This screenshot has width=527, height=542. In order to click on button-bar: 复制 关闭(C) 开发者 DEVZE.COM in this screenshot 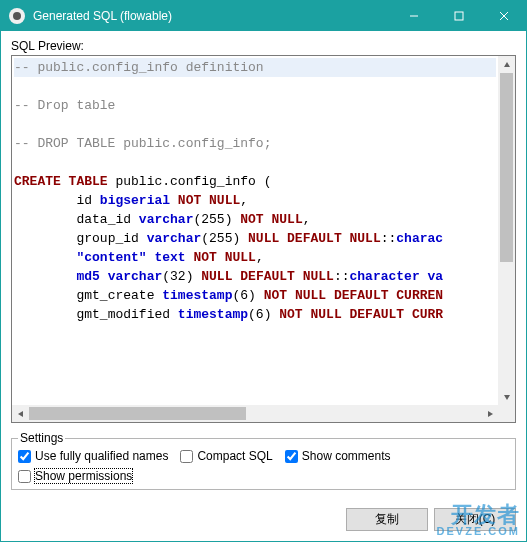, I will do `click(264, 520)`.